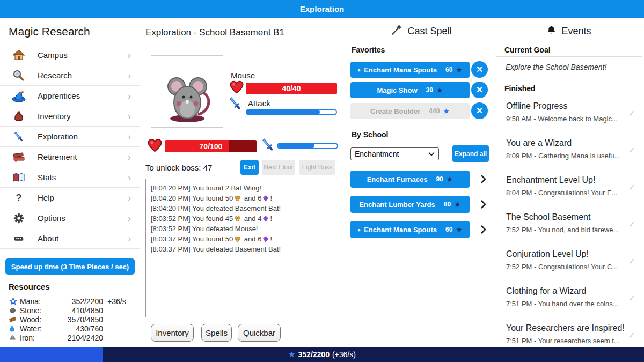  What do you see at coordinates (70, 116) in the screenshot?
I see `sidebar-item-inventory: Inventory ›` at bounding box center [70, 116].